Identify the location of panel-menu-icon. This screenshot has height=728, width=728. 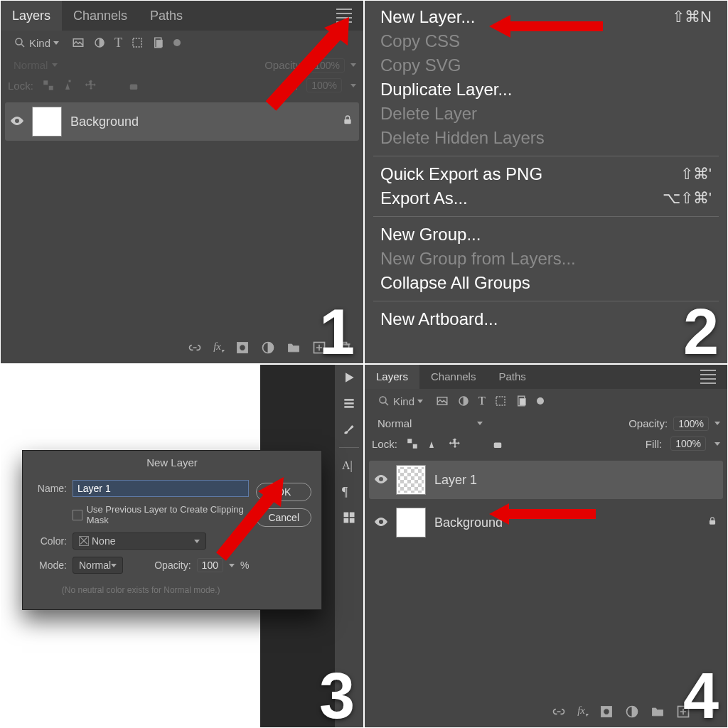
(708, 377).